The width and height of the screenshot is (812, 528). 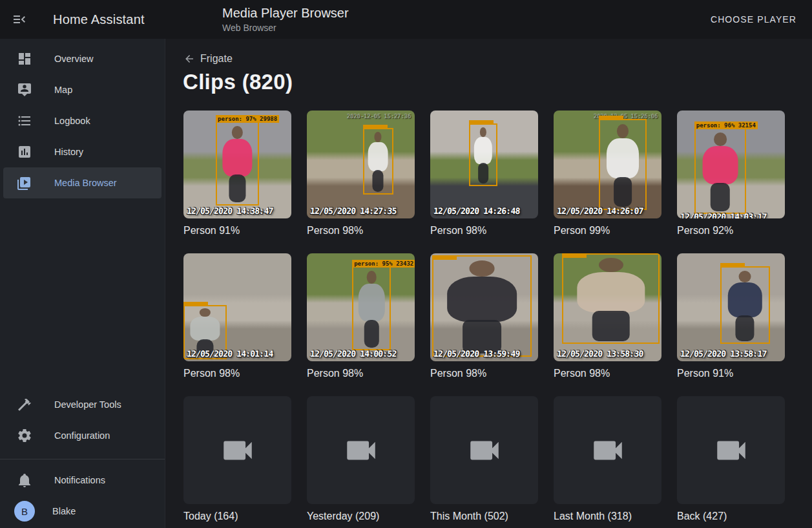 I want to click on media-player-subtitle: Web Browser, so click(x=286, y=28).